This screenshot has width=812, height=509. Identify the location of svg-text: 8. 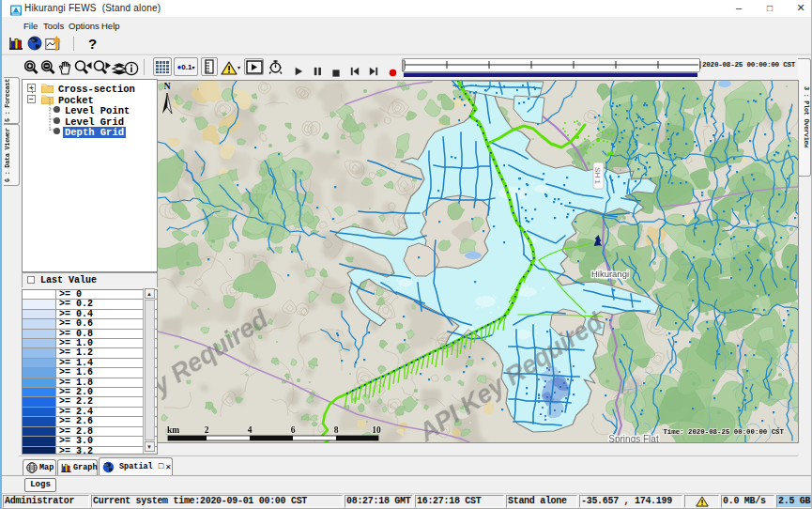
(336, 430).